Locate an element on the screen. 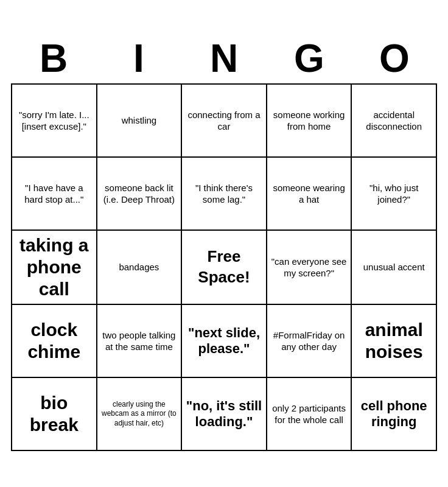 The image size is (448, 487). bingo-cell-19: animal noises is located at coordinates (394, 342).